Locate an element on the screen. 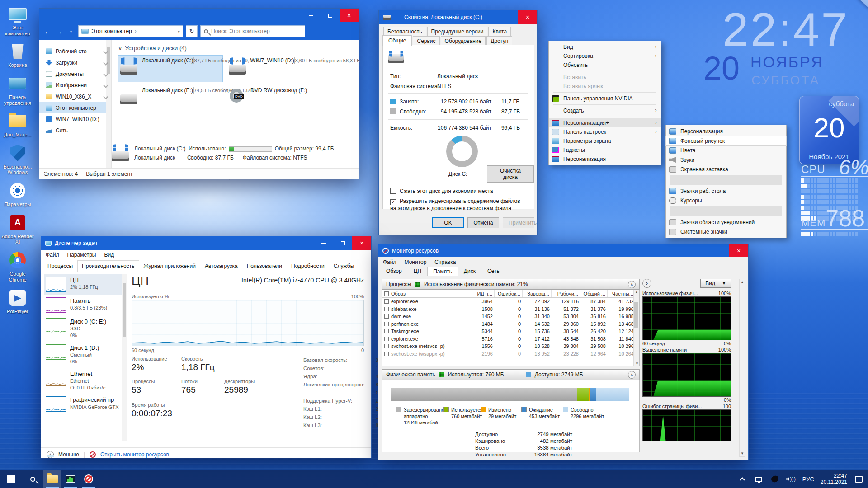 The image size is (868, 488). tab-memory: Память is located at coordinates (443, 271).